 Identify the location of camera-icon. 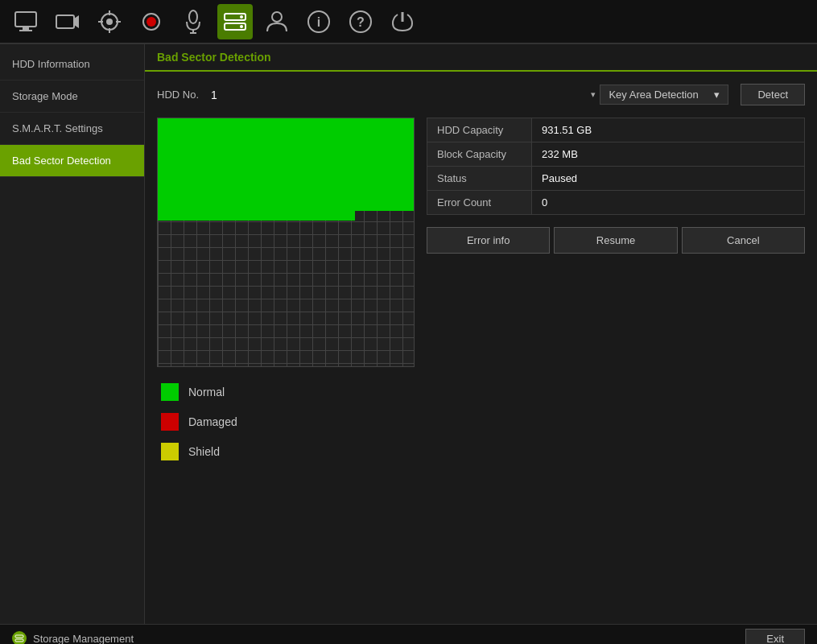
(68, 22).